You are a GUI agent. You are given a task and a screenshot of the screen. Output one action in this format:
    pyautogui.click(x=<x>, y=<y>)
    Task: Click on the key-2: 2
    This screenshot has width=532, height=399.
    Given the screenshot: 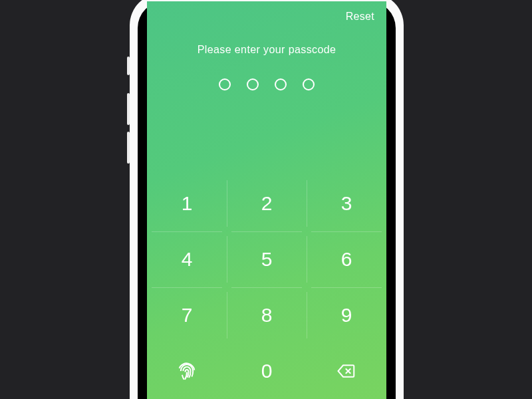 What is the action you would take?
    pyautogui.click(x=267, y=203)
    